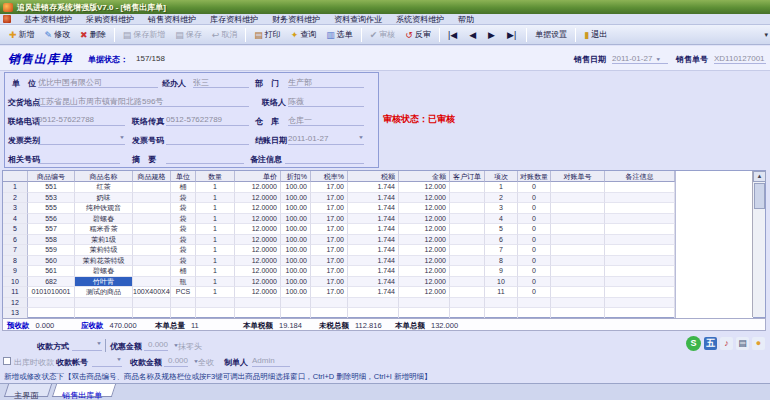  I want to click on cell-discount: 折扣%, so click(296, 176).